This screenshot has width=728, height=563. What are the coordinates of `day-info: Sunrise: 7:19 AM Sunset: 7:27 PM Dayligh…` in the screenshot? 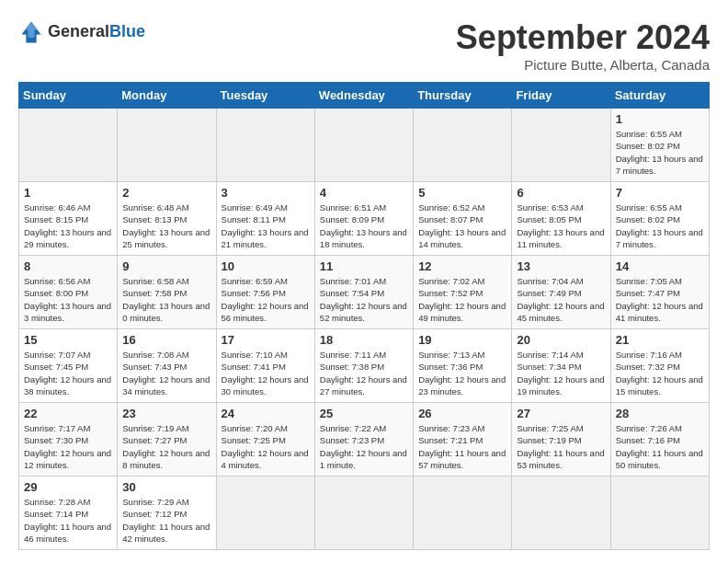 It's located at (166, 447).